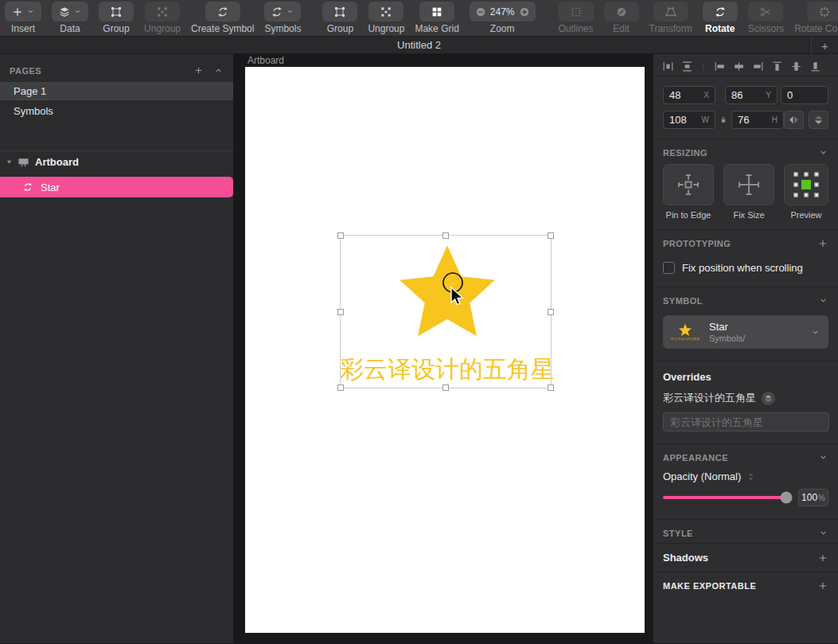 This screenshot has height=644, width=838. I want to click on align-center-horizontal-icon, so click(739, 67).